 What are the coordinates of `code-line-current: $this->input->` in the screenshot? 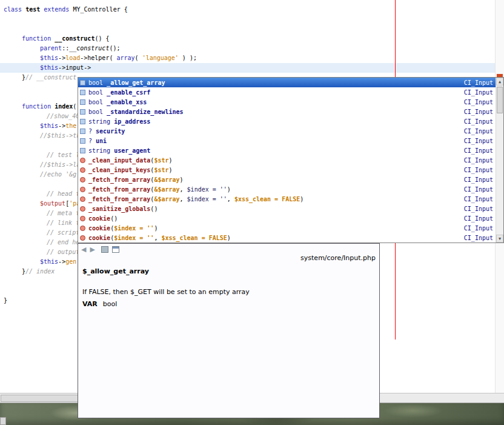 It's located at (247, 68).